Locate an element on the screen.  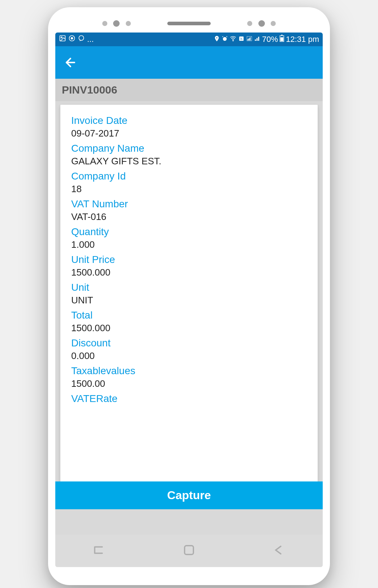
field-value: 1500.00 is located at coordinates (189, 384).